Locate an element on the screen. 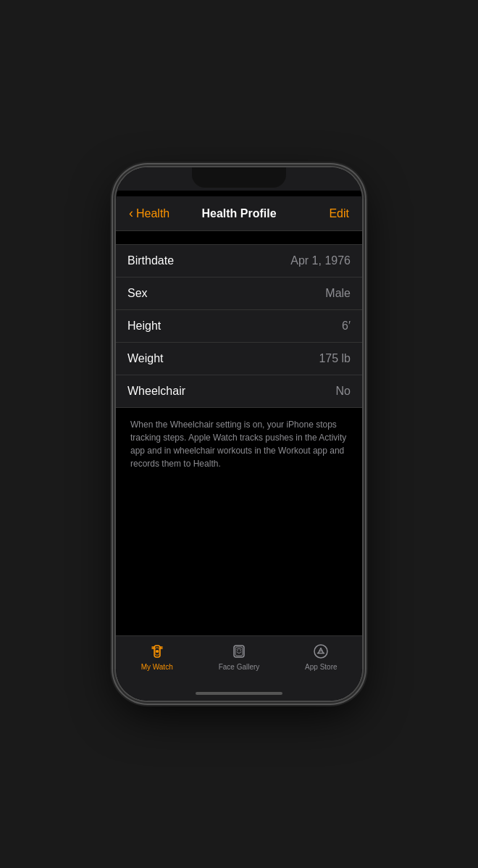  wifi-icon is located at coordinates (322, 187).